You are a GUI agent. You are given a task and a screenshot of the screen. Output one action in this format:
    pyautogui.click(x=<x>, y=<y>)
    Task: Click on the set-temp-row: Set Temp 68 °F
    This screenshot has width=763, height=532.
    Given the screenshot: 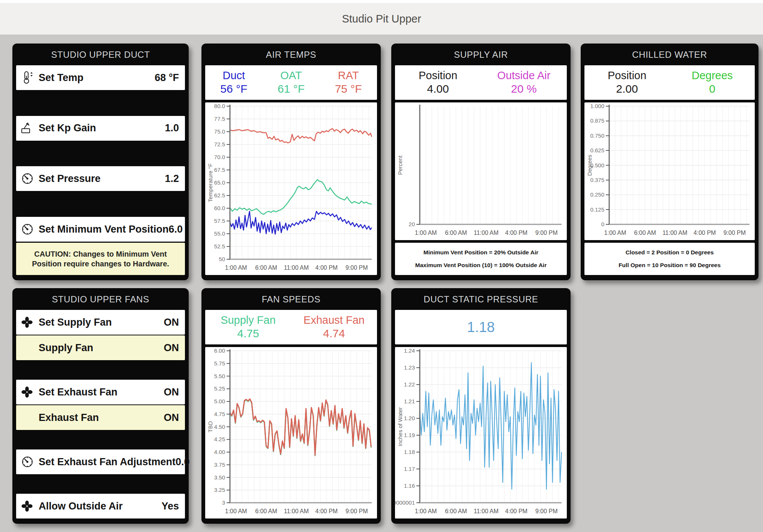 What is the action you would take?
    pyautogui.click(x=101, y=78)
    